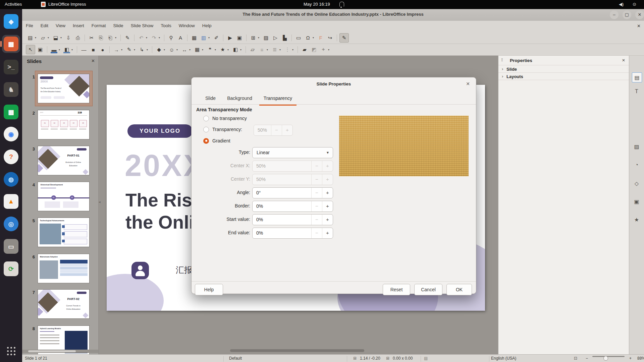  What do you see at coordinates (292, 206) in the screenshot?
I see `border-spinner: 0%−+` at bounding box center [292, 206].